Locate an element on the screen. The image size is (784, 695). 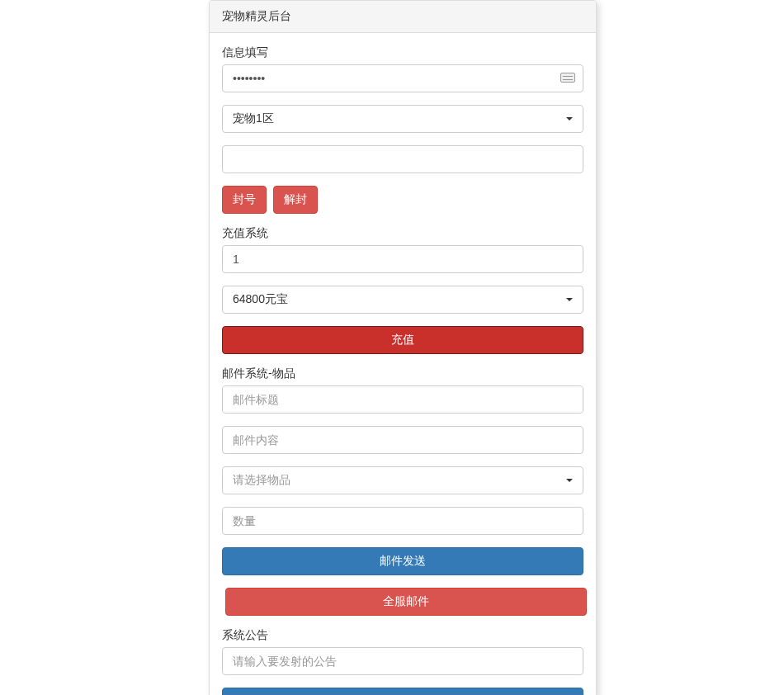
recharge-option-select: 64800元宝 is located at coordinates (403, 300).